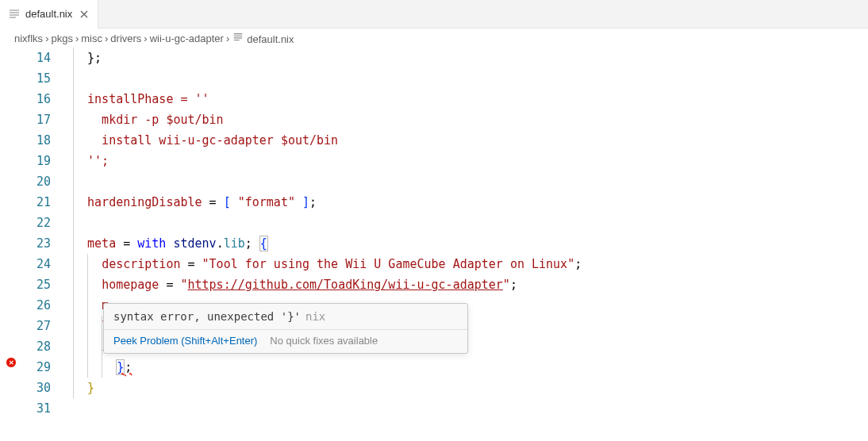 This screenshot has width=868, height=441. What do you see at coordinates (470, 285) in the screenshot?
I see `code-line: homepage = "https://github.com/ToadKing/…` at bounding box center [470, 285].